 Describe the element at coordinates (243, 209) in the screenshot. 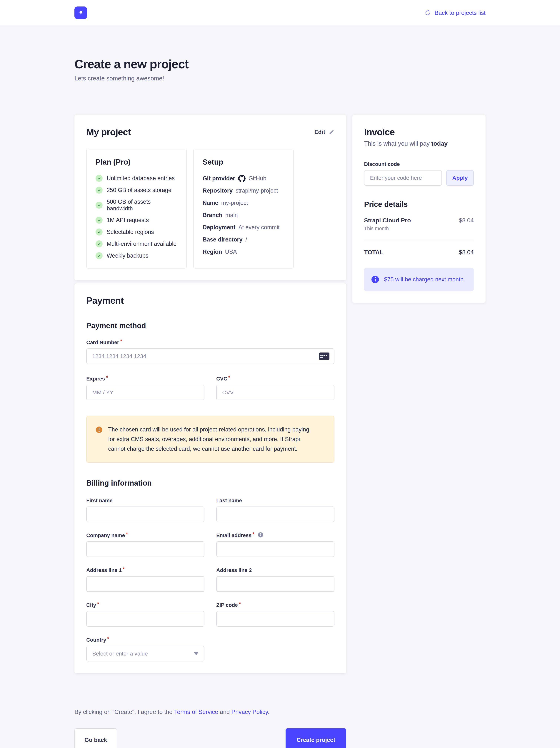

I see `setup-box: Setup Git provider GitHub Repository s` at that location.